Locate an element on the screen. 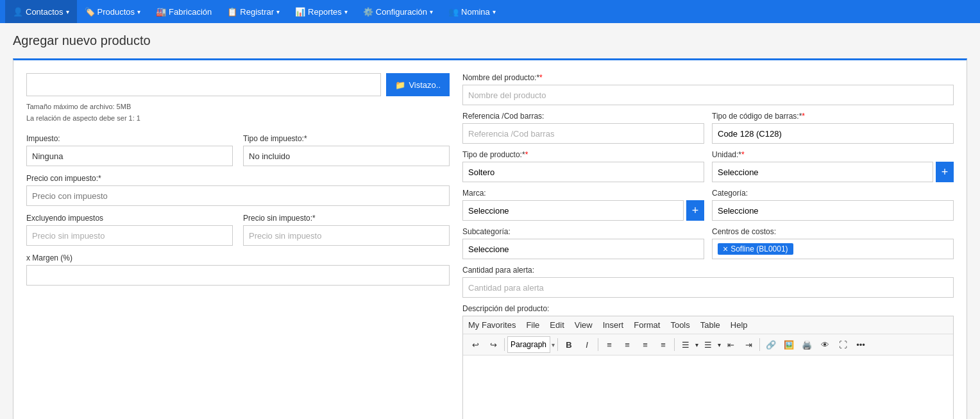 The height and width of the screenshot is (419, 980). marca-categoria-row: Marca: Seleccione + Categoría: Seleccion… is located at coordinates (708, 208).